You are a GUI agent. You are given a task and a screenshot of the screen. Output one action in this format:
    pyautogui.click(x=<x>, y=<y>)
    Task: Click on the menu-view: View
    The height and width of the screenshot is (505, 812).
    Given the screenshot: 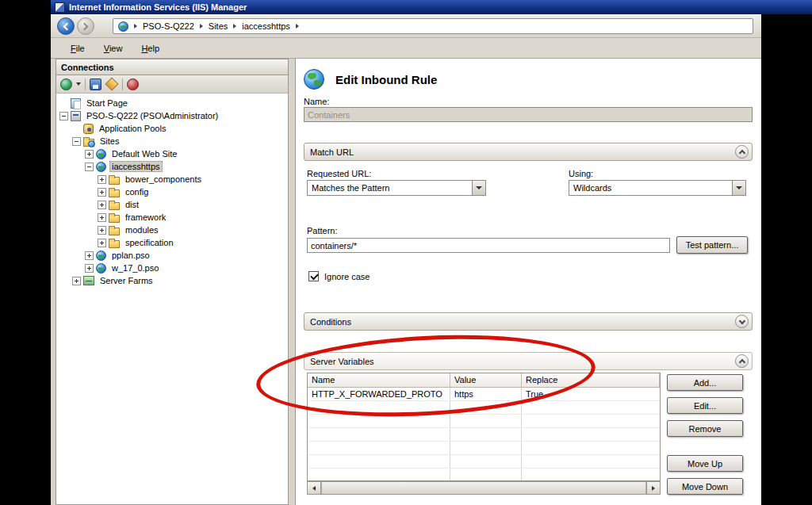 What is the action you would take?
    pyautogui.click(x=113, y=48)
    